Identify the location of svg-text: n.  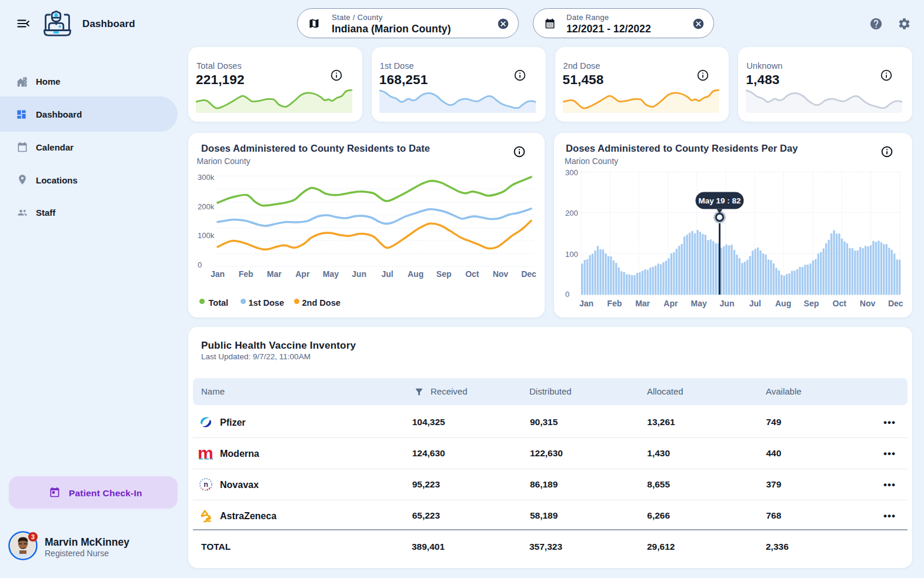
(206, 485).